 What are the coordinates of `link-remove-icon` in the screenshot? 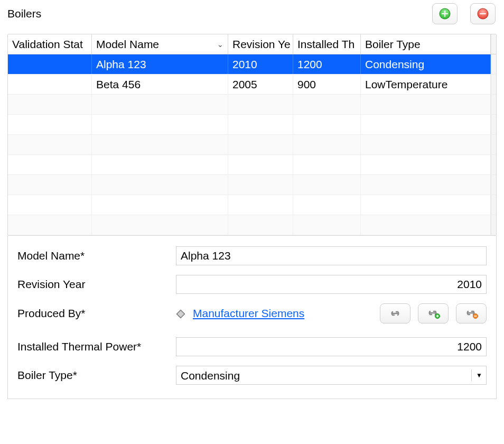 It's located at (471, 313).